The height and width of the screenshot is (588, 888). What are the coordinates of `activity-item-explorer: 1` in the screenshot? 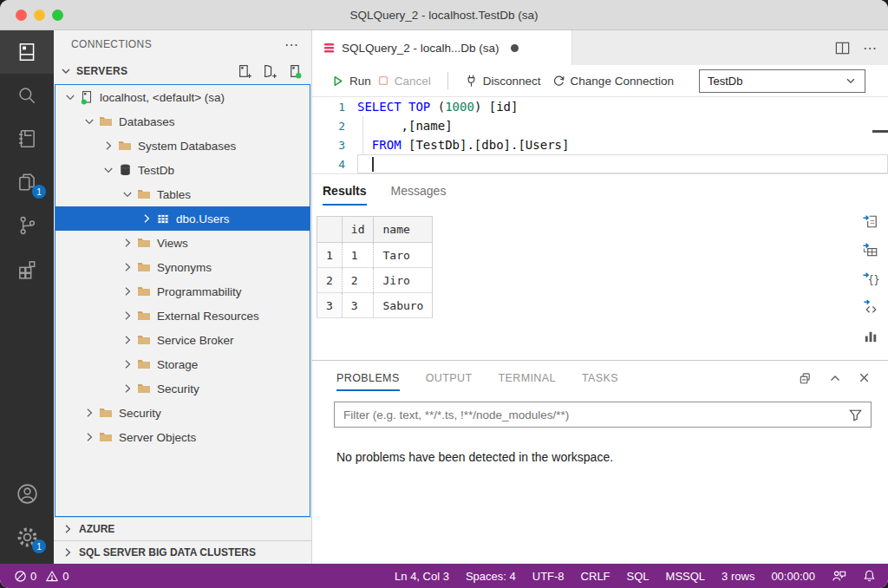 It's located at (27, 182).